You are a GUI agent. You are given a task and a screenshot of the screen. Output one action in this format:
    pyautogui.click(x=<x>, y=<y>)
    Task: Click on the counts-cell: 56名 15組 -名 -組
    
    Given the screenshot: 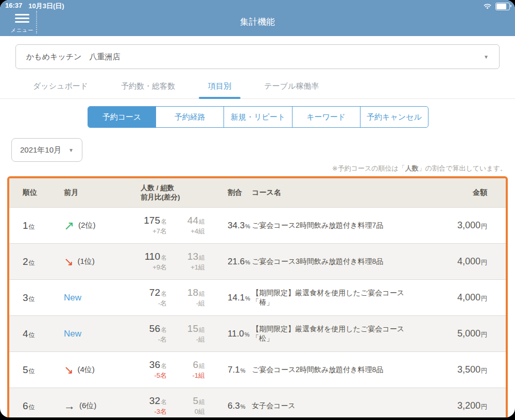 What is the action you would take?
    pyautogui.click(x=168, y=334)
    